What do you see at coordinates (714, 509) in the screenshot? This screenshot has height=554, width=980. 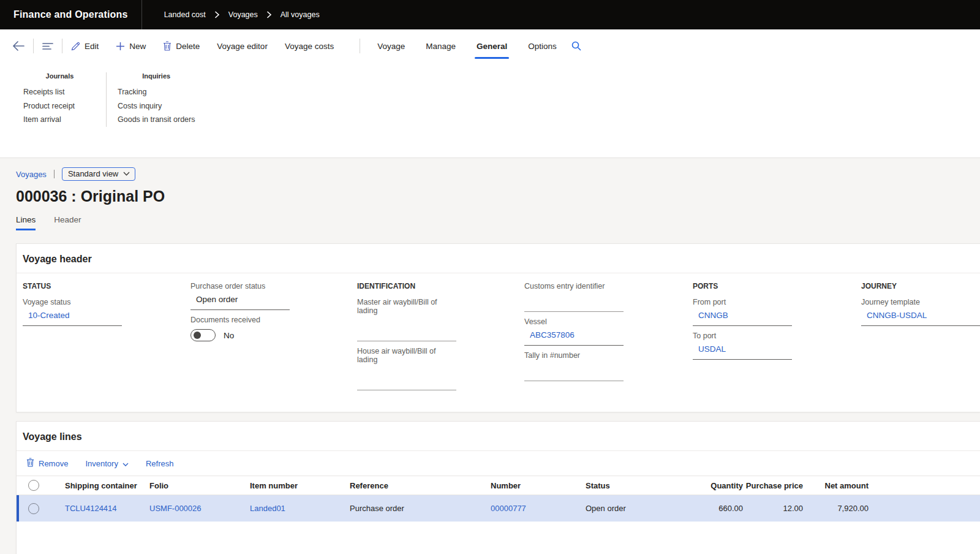 I see `cell-quantity: 660.00` at bounding box center [714, 509].